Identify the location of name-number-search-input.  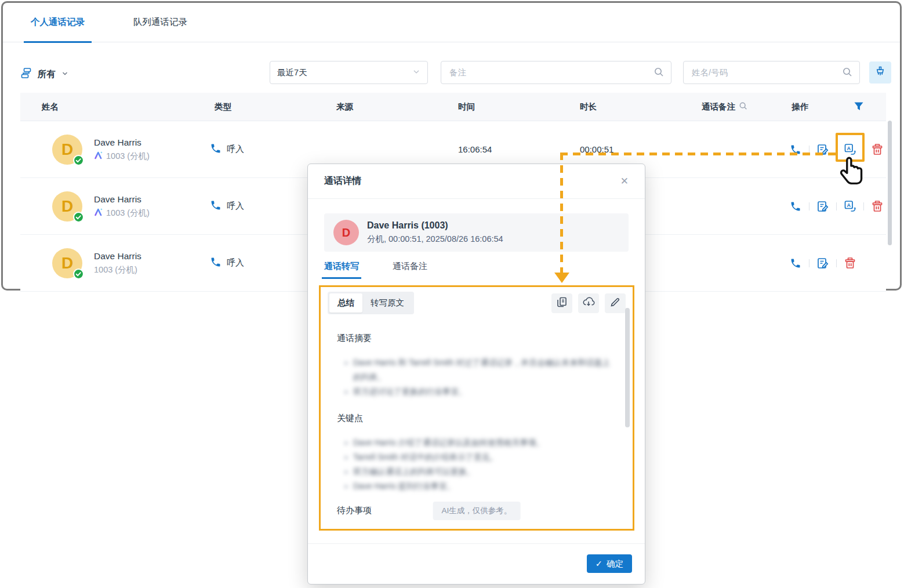
(767, 72).